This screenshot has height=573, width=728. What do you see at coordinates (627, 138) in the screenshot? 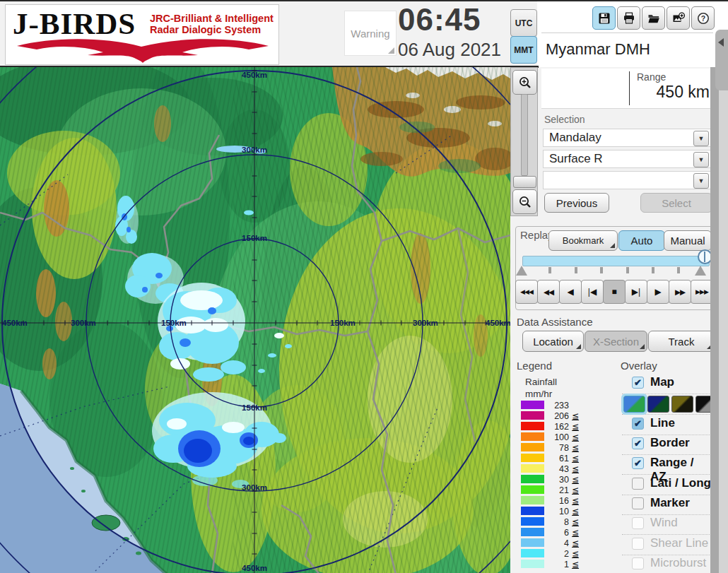
I see `station-dropdown: Mandalay ▼` at bounding box center [627, 138].